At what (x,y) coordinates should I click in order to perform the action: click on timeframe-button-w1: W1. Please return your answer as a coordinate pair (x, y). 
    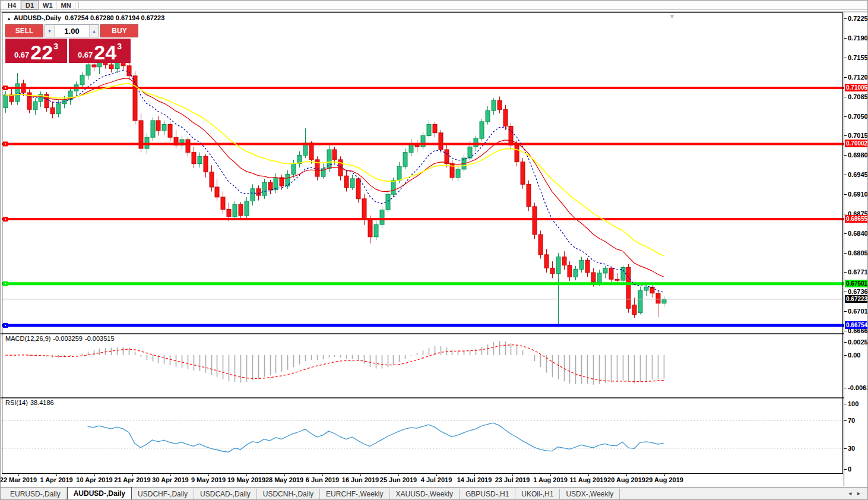
    Looking at the image, I should click on (47, 5).